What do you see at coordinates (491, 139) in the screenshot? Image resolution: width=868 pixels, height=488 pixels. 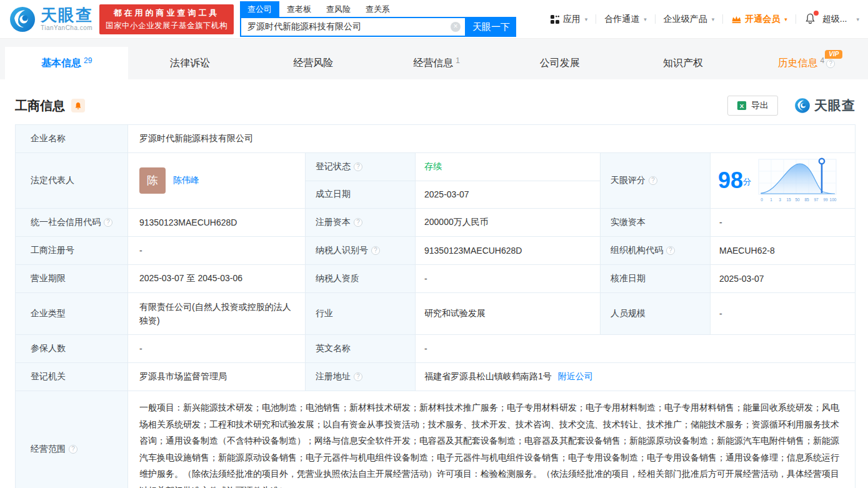 I see `company-name-value: 罗源时代新能源科技有限公司` at bounding box center [491, 139].